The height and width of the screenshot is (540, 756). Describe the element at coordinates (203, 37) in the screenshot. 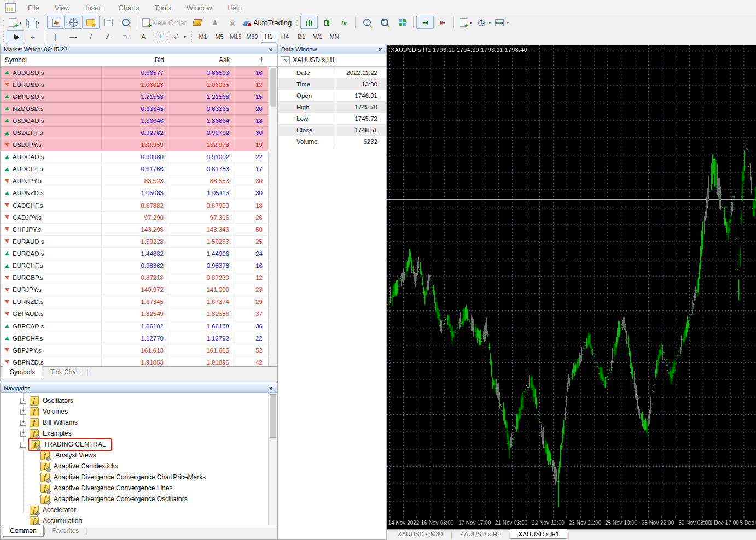

I see `timeframe-m1-button: M1` at that location.